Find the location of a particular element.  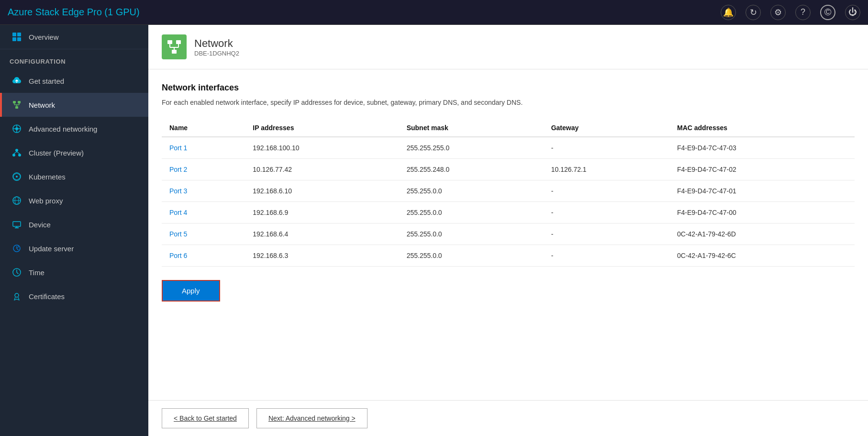

sidebar-item-advanced-networking-label: Advanced networking is located at coordinates (63, 129).